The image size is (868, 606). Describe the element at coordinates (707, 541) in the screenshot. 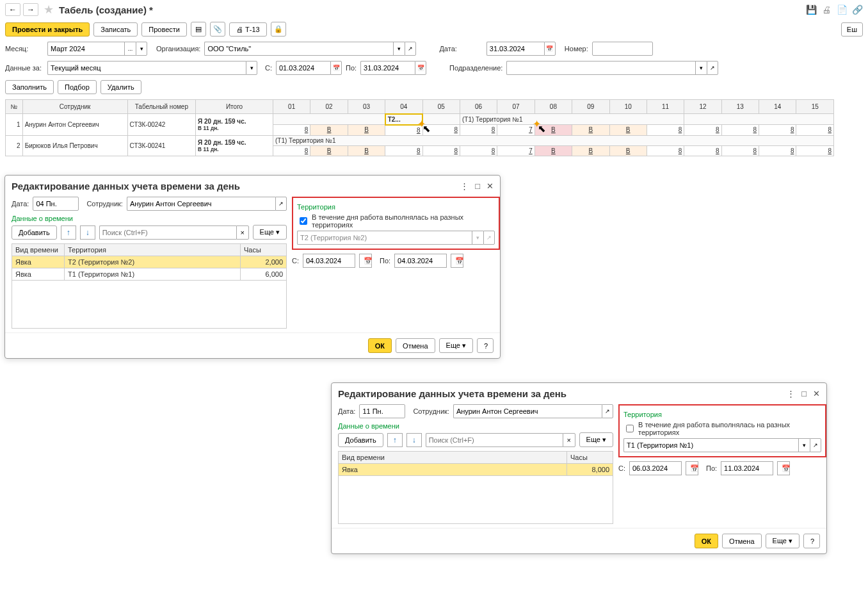

I see `dlg2-ok-button: ОК` at that location.